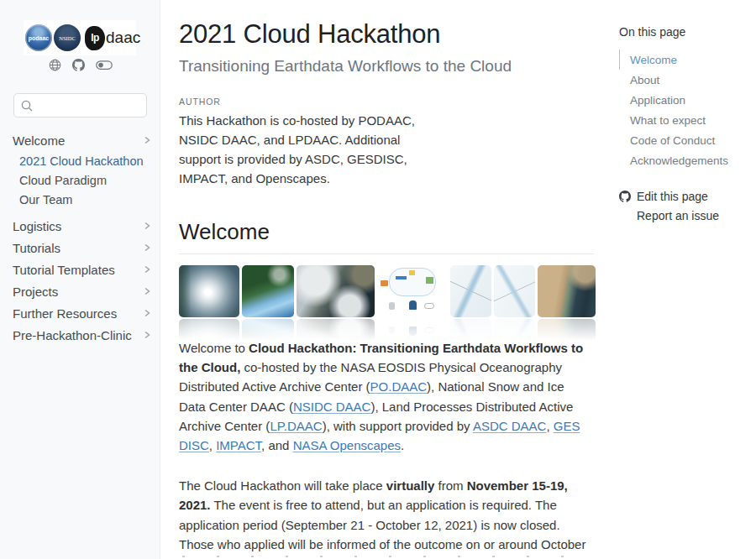 This screenshot has width=756, height=559. Describe the element at coordinates (685, 140) in the screenshot. I see `toc-item-code-of-conduct: Code of Conduct` at that location.